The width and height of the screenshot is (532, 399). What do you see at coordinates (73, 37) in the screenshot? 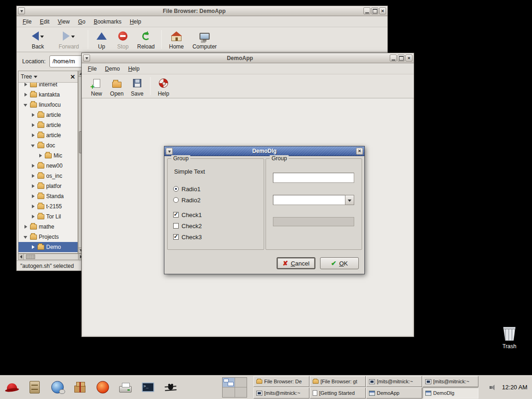
I see `forward-dropdown-icon` at bounding box center [73, 37].